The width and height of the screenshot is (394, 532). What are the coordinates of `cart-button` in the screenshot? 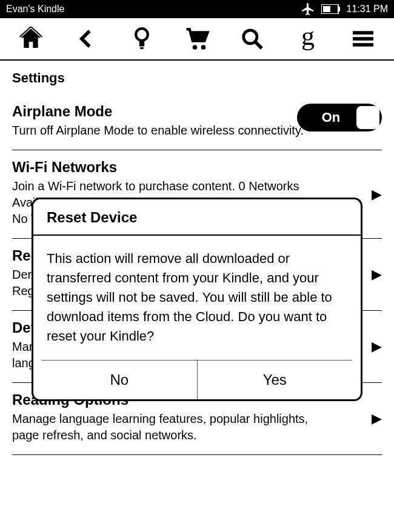 It's located at (197, 39).